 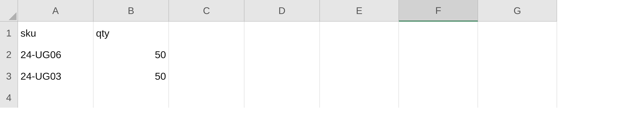 What do you see at coordinates (56, 76) in the screenshot?
I see `cell-A3: 24-UG03` at bounding box center [56, 76].